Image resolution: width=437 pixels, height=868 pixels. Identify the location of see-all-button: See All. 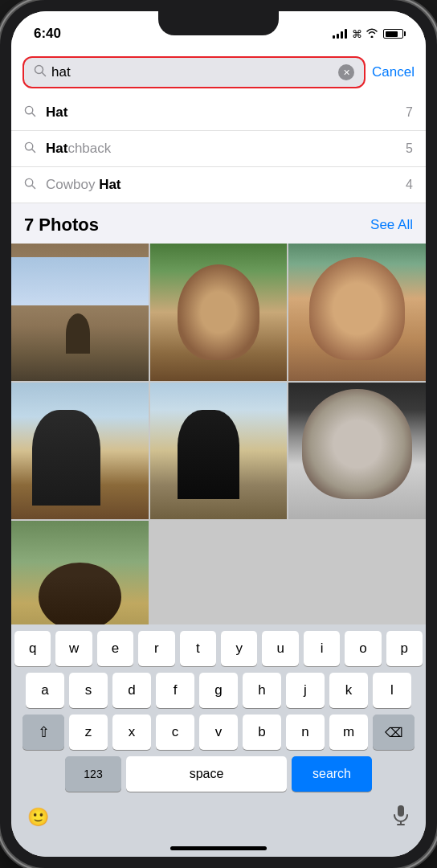
(392, 225).